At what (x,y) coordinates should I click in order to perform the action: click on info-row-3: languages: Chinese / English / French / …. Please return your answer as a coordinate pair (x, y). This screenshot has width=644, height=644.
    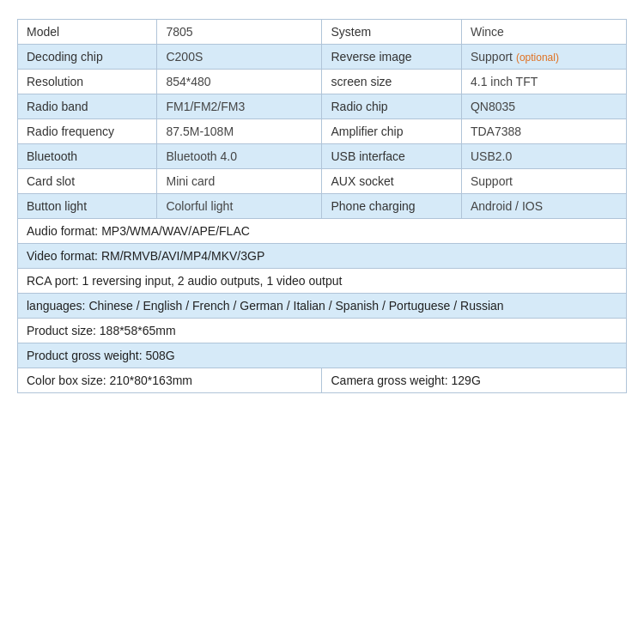
    Looking at the image, I should click on (323, 306).